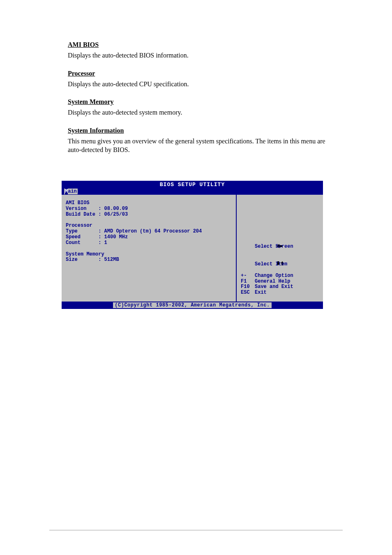 The width and height of the screenshot is (392, 555). I want to click on text-processor: Displays the auto-detected CPU specifica…, so click(197, 84).